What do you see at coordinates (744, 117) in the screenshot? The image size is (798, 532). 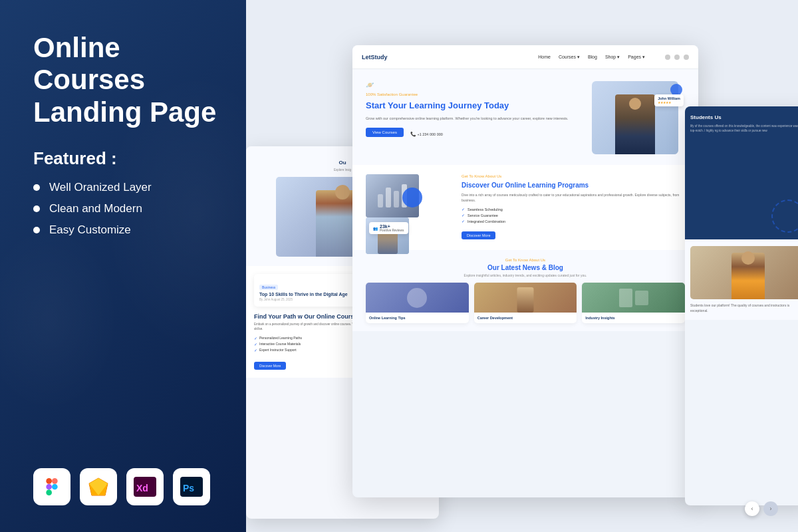 I see `rm-title: Students Us` at bounding box center [744, 117].